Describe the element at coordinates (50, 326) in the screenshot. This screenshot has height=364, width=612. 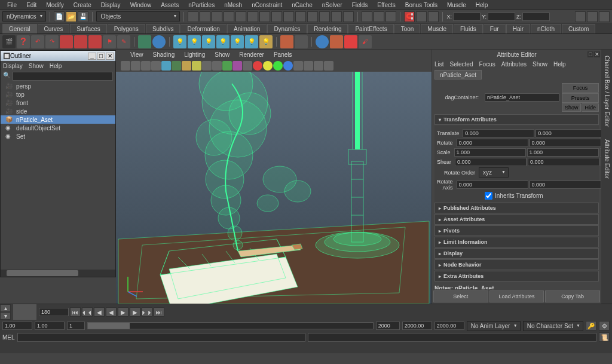
I see `range-end-outer` at that location.